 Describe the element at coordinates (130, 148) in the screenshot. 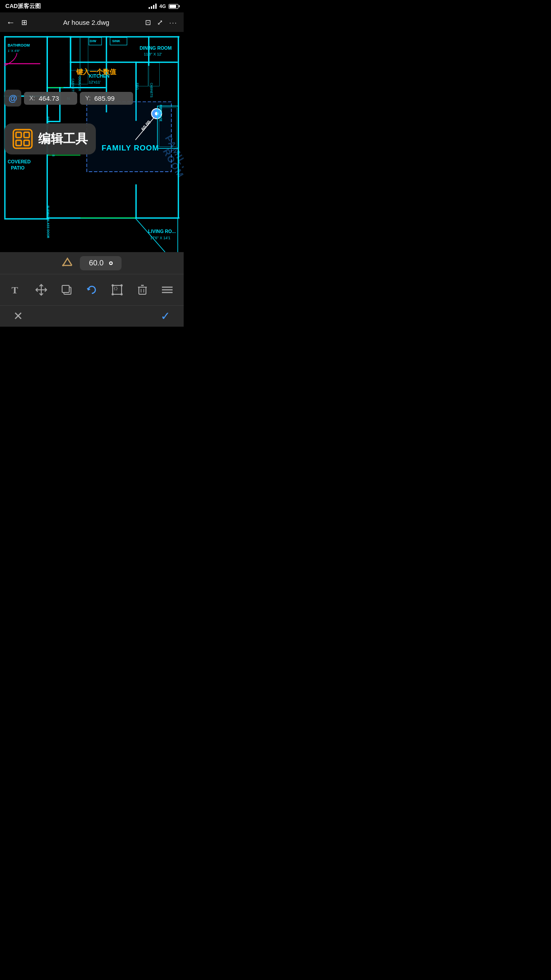

I see `svg-text: FAMILY ROOM` at that location.